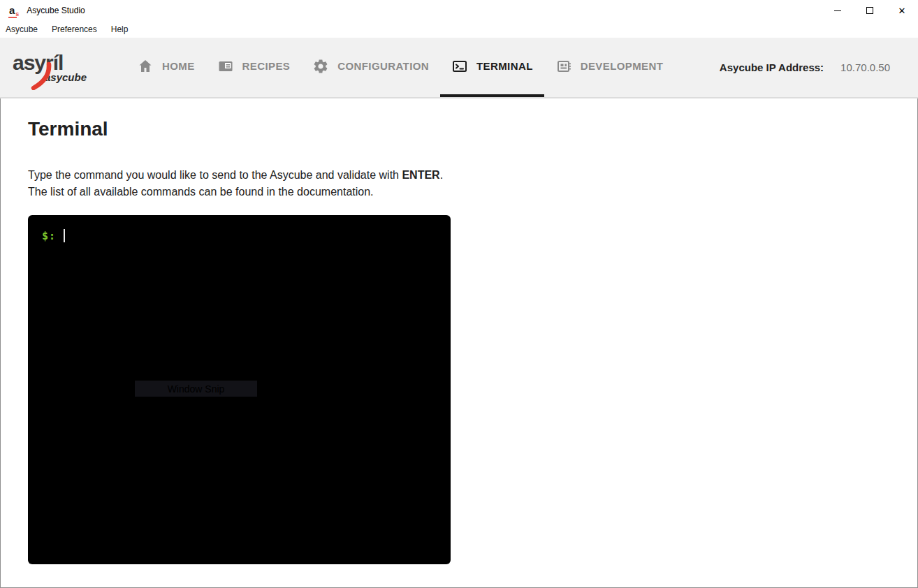 The image size is (918, 588). Describe the element at coordinates (504, 66) in the screenshot. I see `tab-label: TERMINAL` at that location.